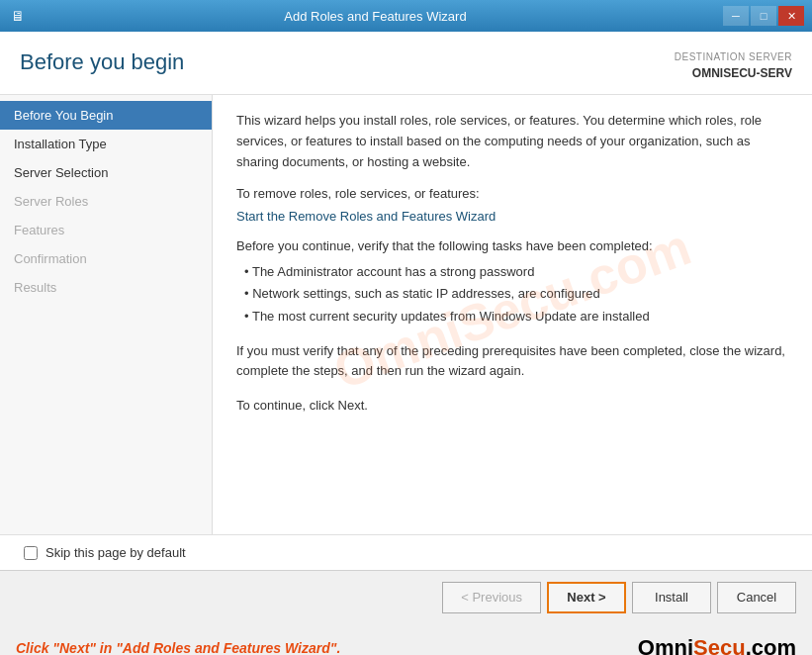  Describe the element at coordinates (757, 598) in the screenshot. I see `cancel-button: Cancel` at that location.